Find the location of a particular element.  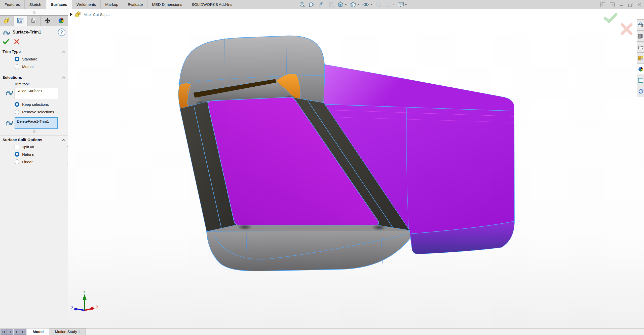

first-tab-button is located at coordinates (4, 332).